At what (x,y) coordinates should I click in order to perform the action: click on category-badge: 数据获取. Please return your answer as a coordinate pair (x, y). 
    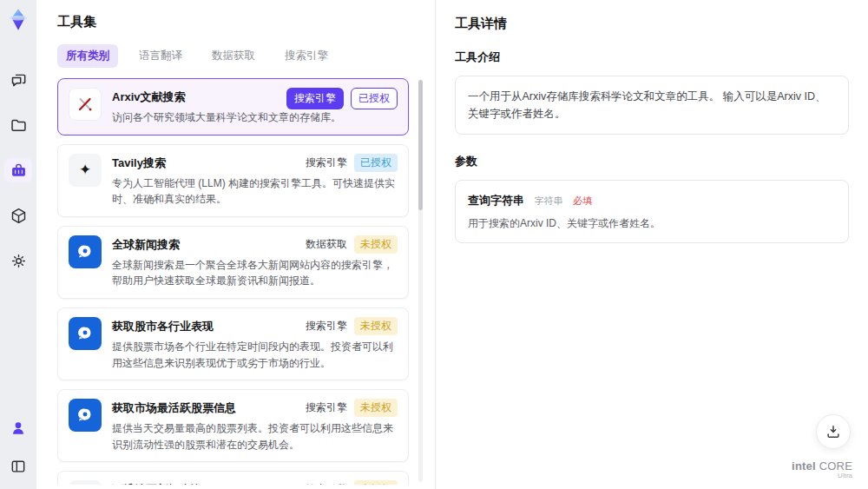
    Looking at the image, I should click on (326, 245).